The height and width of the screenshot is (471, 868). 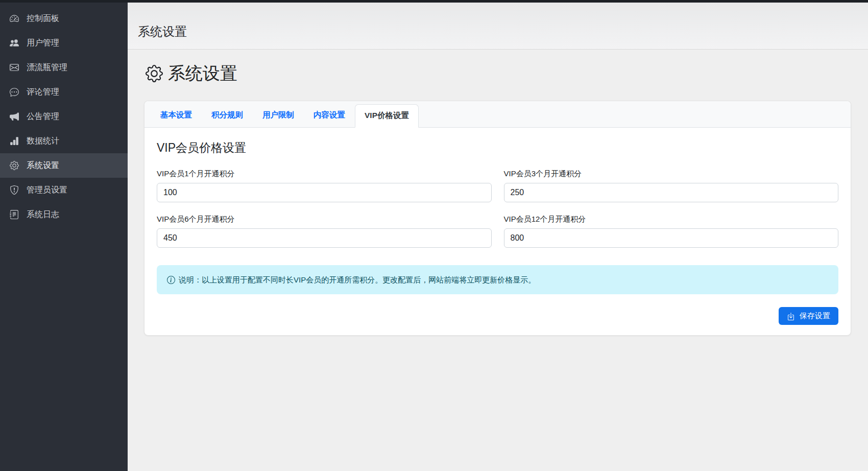 I want to click on settings-tabs: 基本设置 积分规则 用户限制 内容设置 VIP价格设置, so click(x=497, y=114).